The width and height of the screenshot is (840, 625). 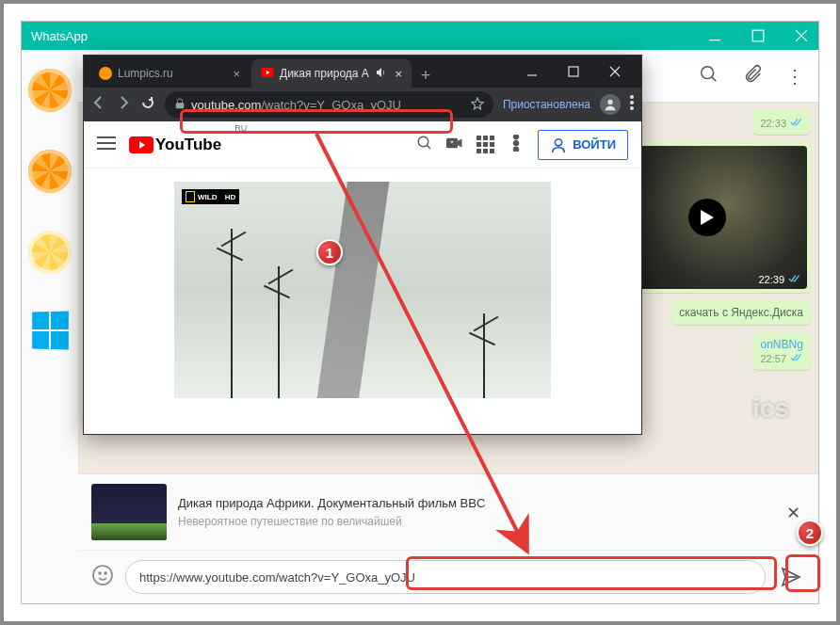 What do you see at coordinates (175, 145) in the screenshot?
I see `youtube-logo: YouTube` at bounding box center [175, 145].